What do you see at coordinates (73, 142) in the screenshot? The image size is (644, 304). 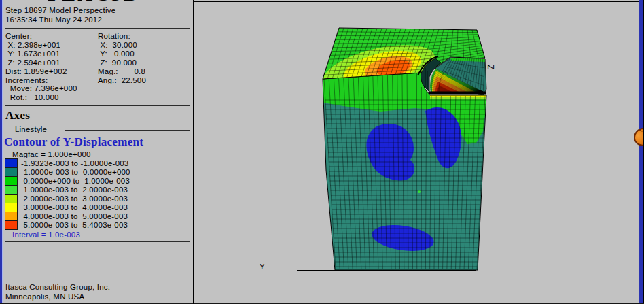 I see `contour-section-title: Contour of Y-Displacement` at bounding box center [73, 142].